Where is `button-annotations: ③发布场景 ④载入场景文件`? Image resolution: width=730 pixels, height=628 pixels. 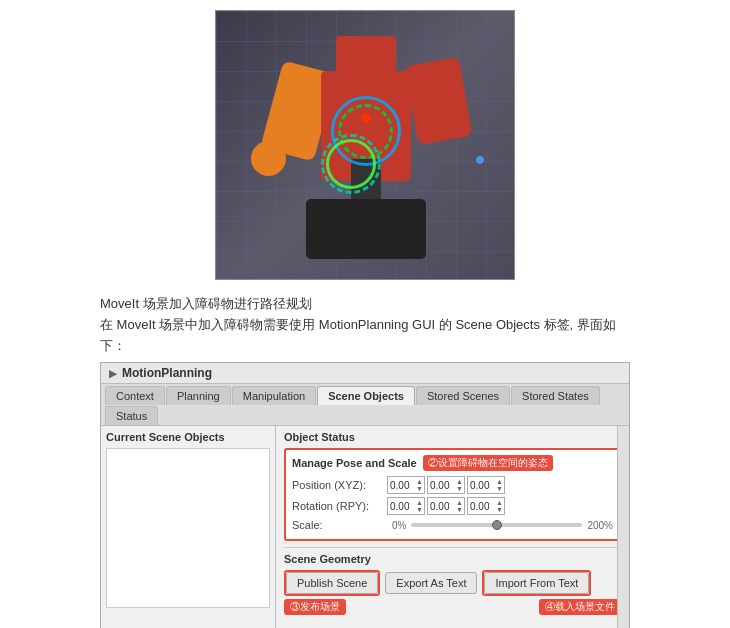 button-annotations: ③发布场景 ④载入场景文件 is located at coordinates (452, 607).